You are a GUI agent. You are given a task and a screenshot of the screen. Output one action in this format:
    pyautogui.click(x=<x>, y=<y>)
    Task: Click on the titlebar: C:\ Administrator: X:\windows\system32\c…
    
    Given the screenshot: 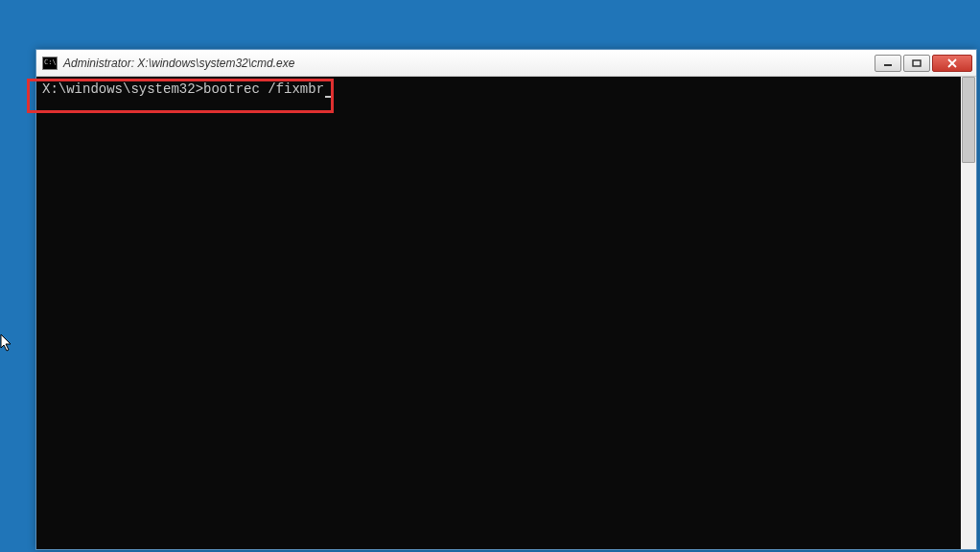 What is the action you would take?
    pyautogui.click(x=506, y=63)
    